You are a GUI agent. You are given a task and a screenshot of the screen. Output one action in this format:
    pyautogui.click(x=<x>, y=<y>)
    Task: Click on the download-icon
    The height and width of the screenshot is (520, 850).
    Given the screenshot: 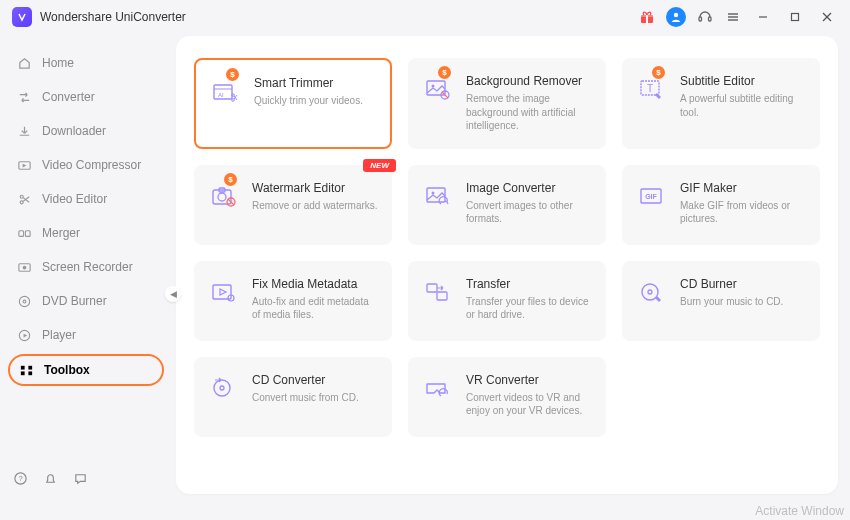 What is the action you would take?
    pyautogui.click(x=24, y=131)
    